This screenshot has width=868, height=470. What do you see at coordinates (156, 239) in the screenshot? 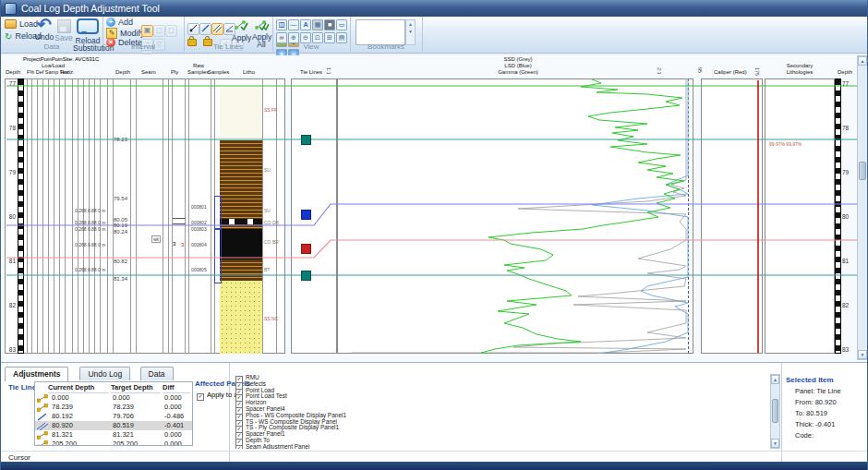
I see `horiz-wk-flag: wk` at bounding box center [156, 239].